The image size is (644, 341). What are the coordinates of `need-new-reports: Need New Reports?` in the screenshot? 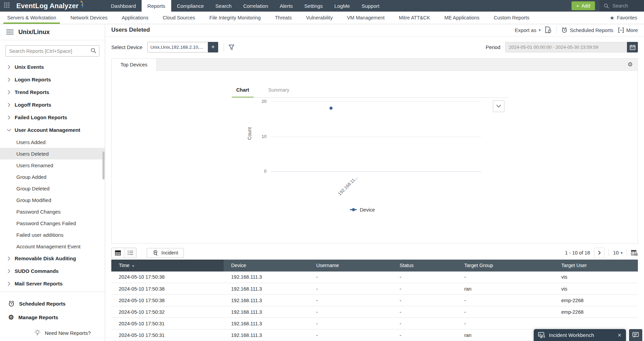 It's located at (63, 333).